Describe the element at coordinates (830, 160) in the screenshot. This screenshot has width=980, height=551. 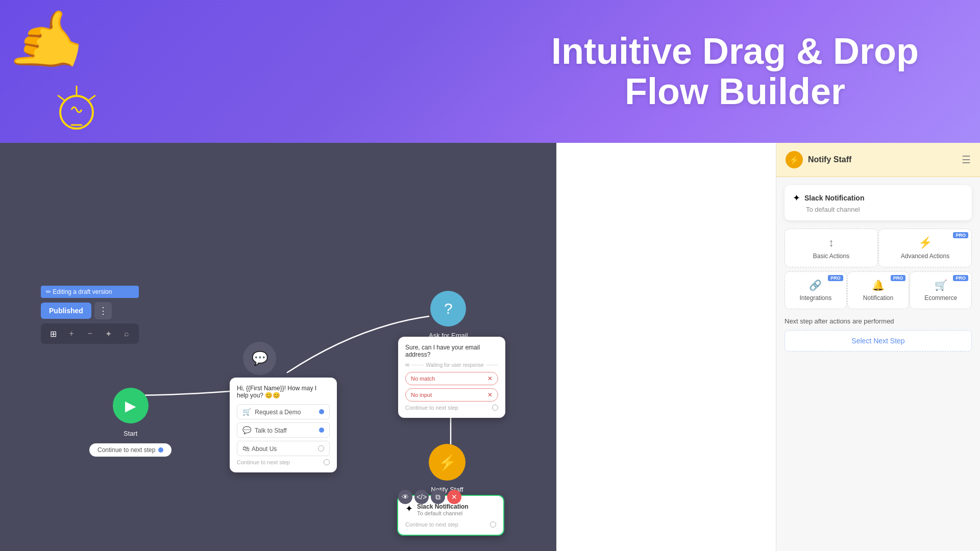
I see `panel-title: Notify Staff` at that location.